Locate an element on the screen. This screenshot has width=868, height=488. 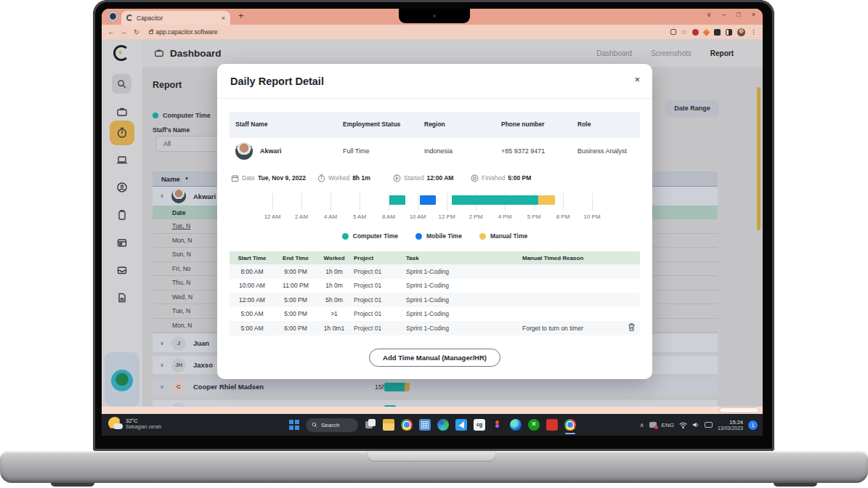
legend-computer-time: Computer Time is located at coordinates (370, 236).